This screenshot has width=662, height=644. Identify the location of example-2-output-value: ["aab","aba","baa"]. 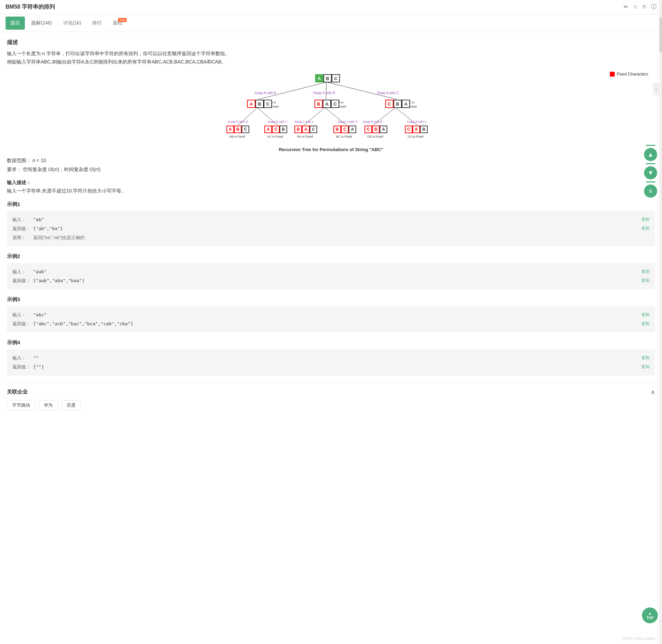
(59, 281).